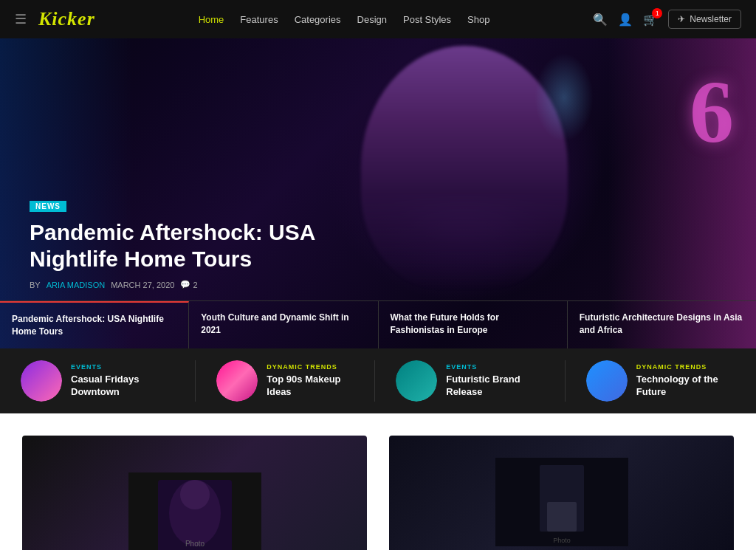 The width and height of the screenshot is (756, 550). I want to click on logo: Kicker, so click(66, 19).